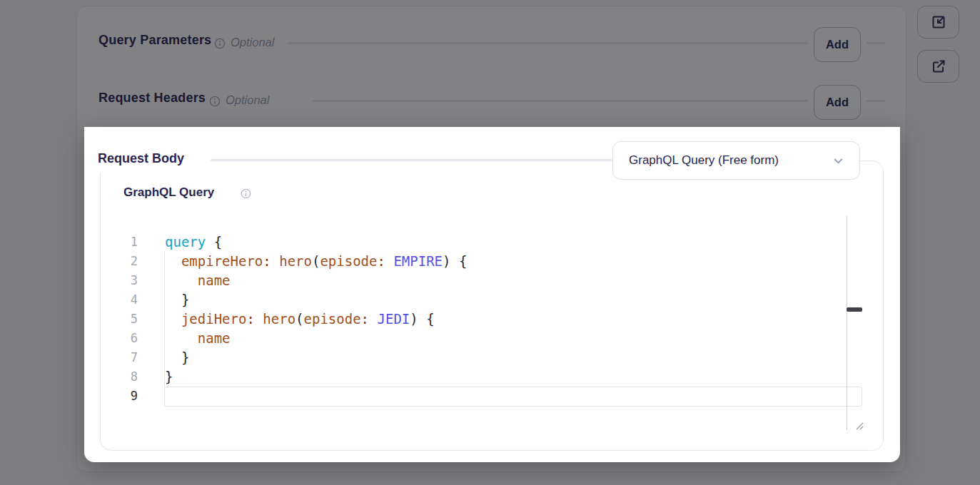  What do you see at coordinates (859, 425) in the screenshot?
I see `textarea-resize-grip` at bounding box center [859, 425].